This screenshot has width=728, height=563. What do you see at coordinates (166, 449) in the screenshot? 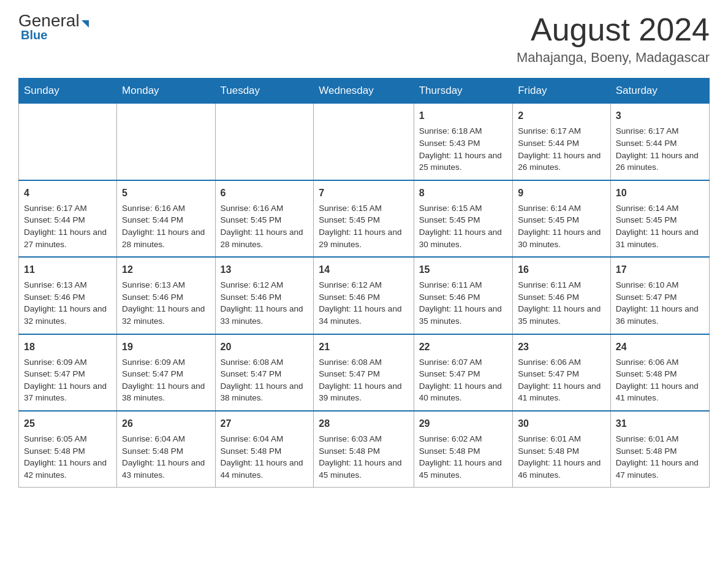
I see `calendar-cell: 26Sunrise: 6:04 AMSunset: 5:48 PMDayligh…` at bounding box center [166, 449].